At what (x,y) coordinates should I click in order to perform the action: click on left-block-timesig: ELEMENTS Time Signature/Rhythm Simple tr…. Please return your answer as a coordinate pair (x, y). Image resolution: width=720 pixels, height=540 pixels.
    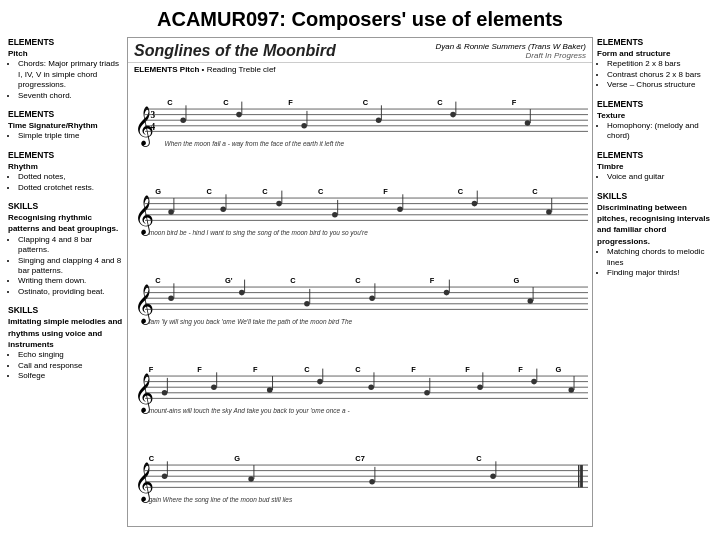
    Looking at the image, I should click on (66, 126).